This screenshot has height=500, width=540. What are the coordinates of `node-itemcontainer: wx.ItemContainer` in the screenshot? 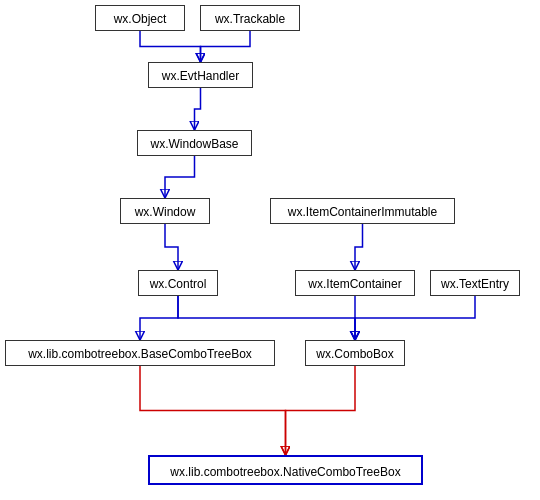 It's located at (355, 283).